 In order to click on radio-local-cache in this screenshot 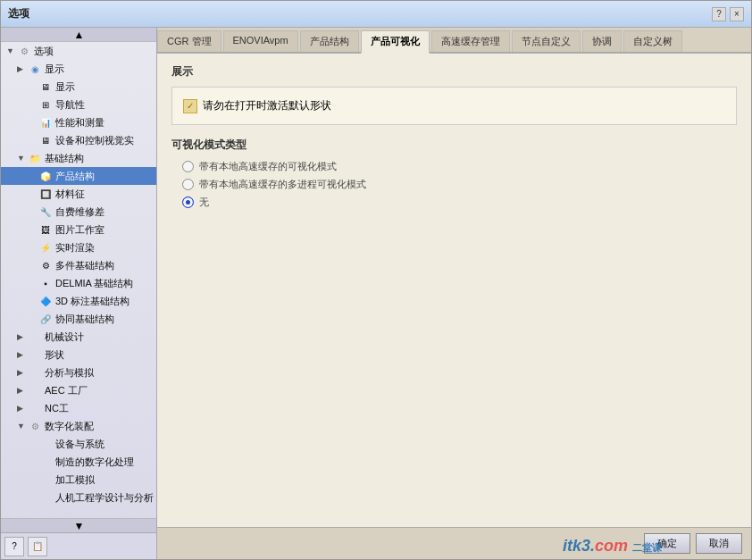, I will do `click(188, 166)`.